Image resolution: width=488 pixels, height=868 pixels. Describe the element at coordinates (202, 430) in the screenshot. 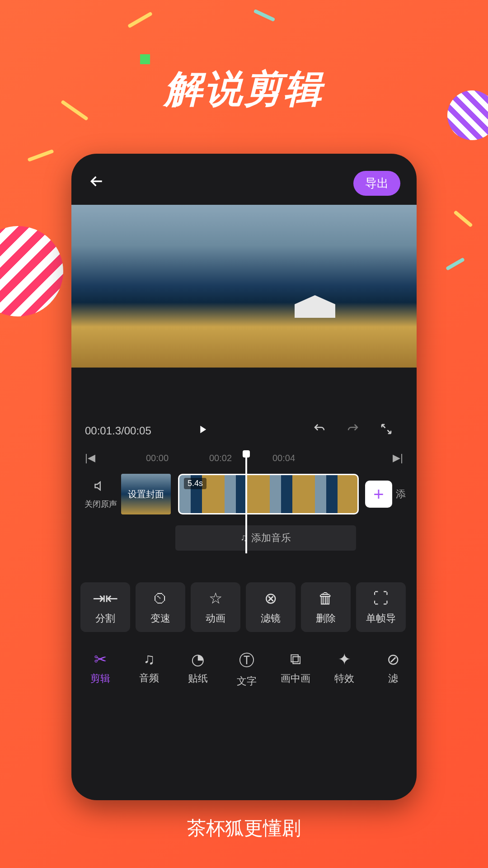

I see `play-button` at that location.